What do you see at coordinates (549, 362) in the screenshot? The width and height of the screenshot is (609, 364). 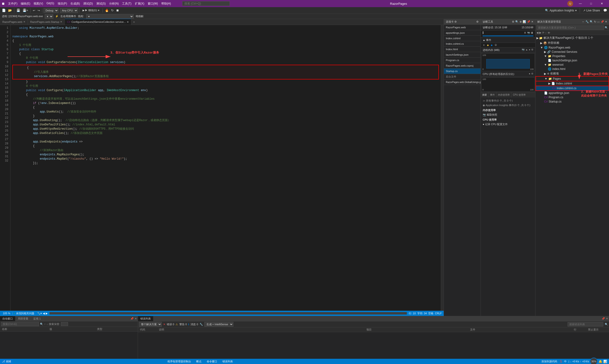 I see `add-source-btn: 添加到源代码` at bounding box center [549, 362].